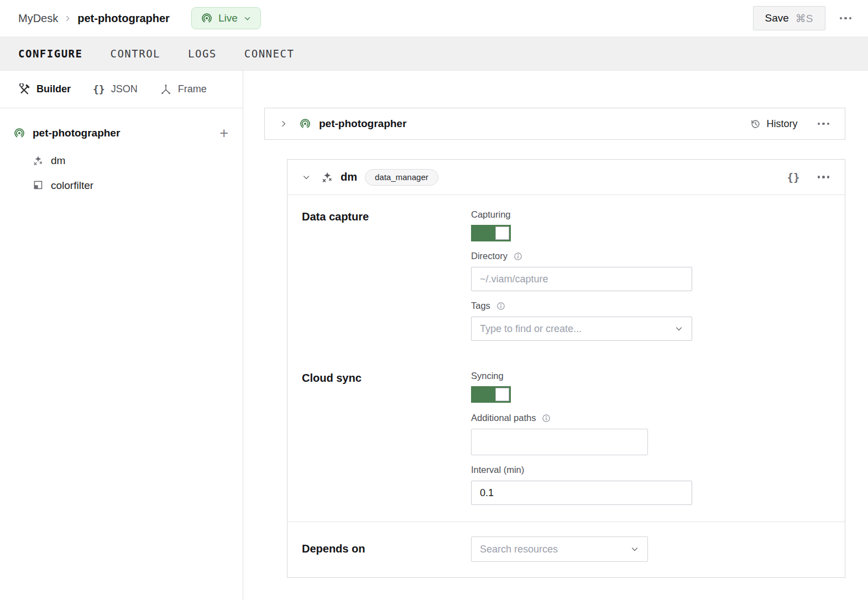 The width and height of the screenshot is (868, 600). Describe the element at coordinates (777, 18) in the screenshot. I see `save-button-label: Save` at that location.